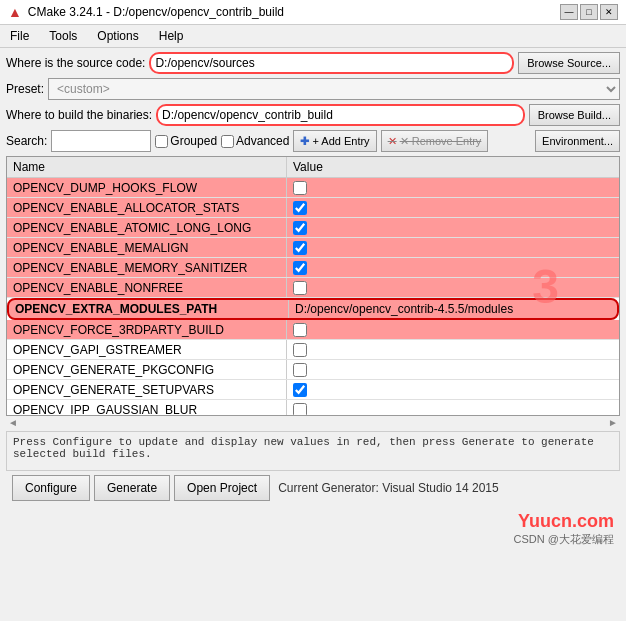  I want to click on menu-item-file: File, so click(20, 36).